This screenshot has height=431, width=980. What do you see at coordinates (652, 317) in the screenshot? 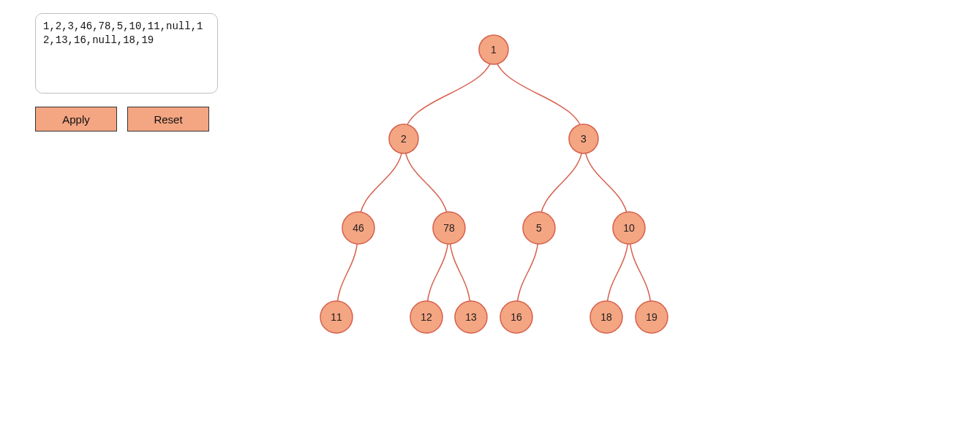
I see `node-label: 19` at bounding box center [652, 317].